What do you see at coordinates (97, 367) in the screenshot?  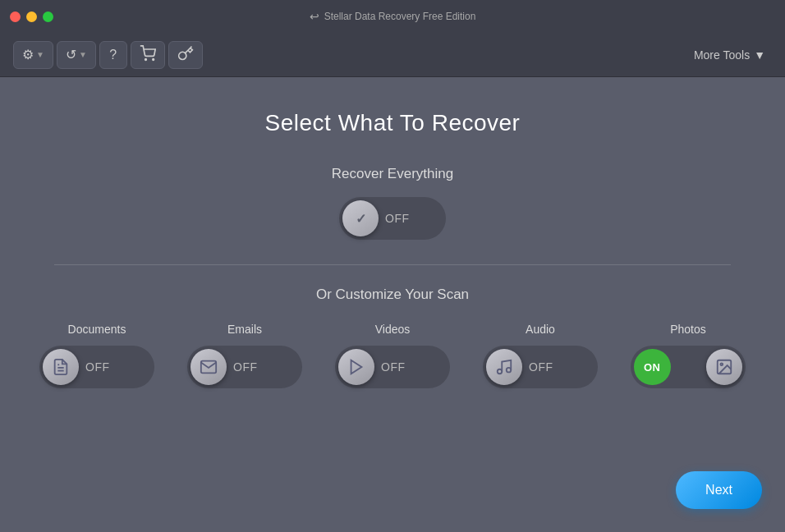 I see `documents-toggle: OFF` at bounding box center [97, 367].